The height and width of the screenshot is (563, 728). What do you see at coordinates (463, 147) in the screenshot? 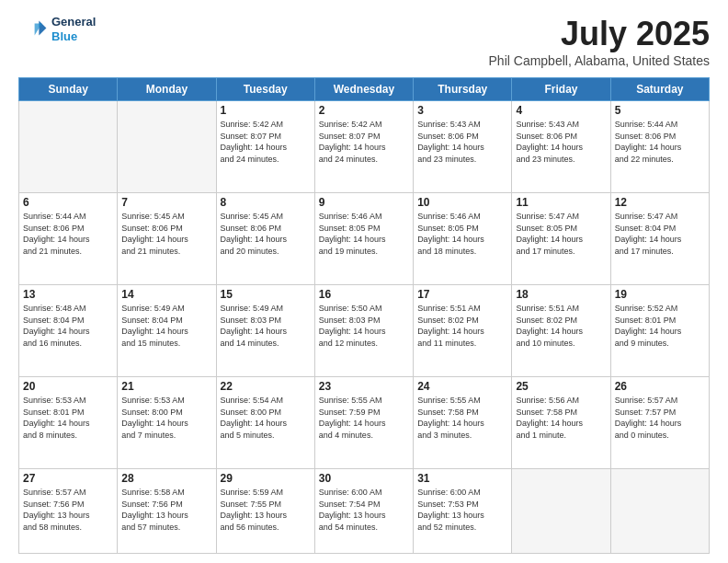
I see `table-row: 3Sunrise: 5:43 AM Sunset: 8:06 PM Daylig…` at bounding box center [463, 147].